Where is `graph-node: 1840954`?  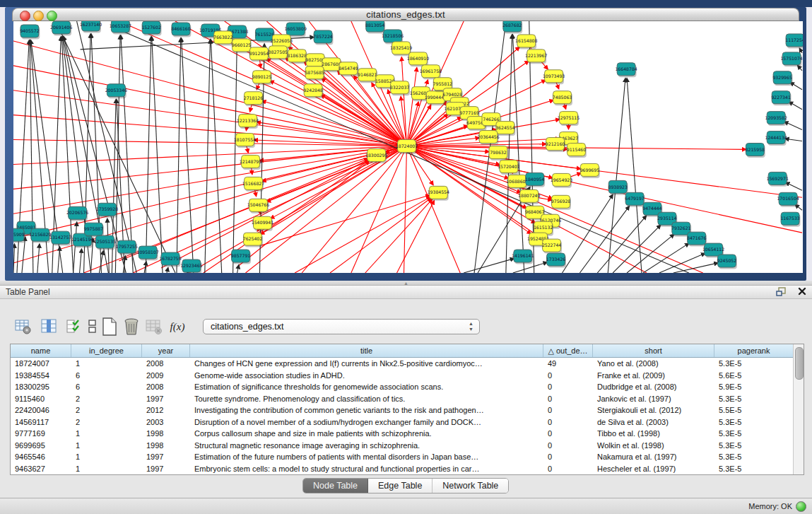
graph-node: 1840954 is located at coordinates (535, 180).